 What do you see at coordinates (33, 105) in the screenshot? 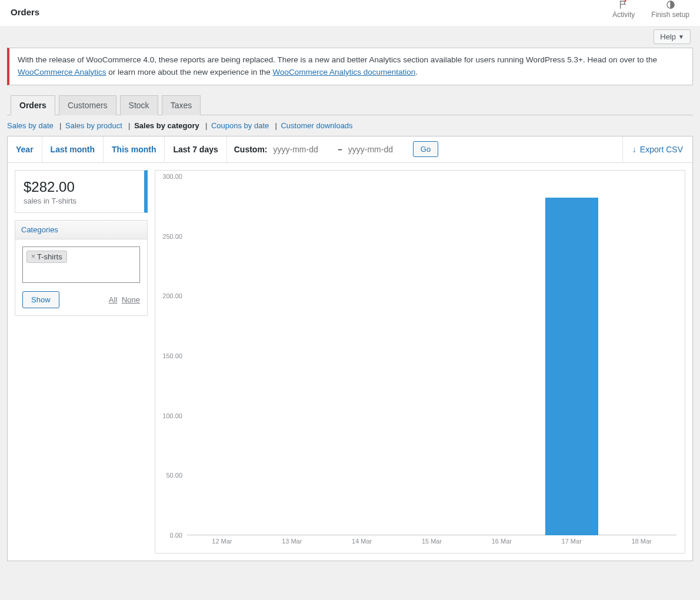
I see `tab-orders: Orders` at bounding box center [33, 105].